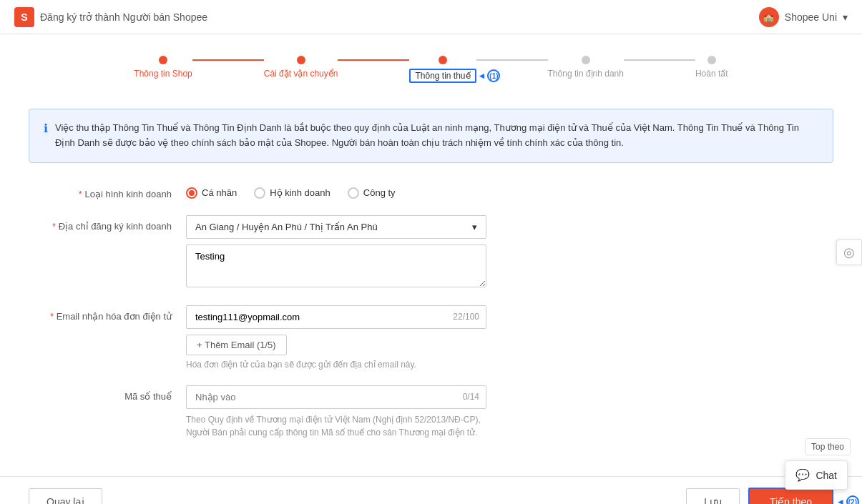 The width and height of the screenshot is (862, 504). I want to click on email-input, so click(336, 317).